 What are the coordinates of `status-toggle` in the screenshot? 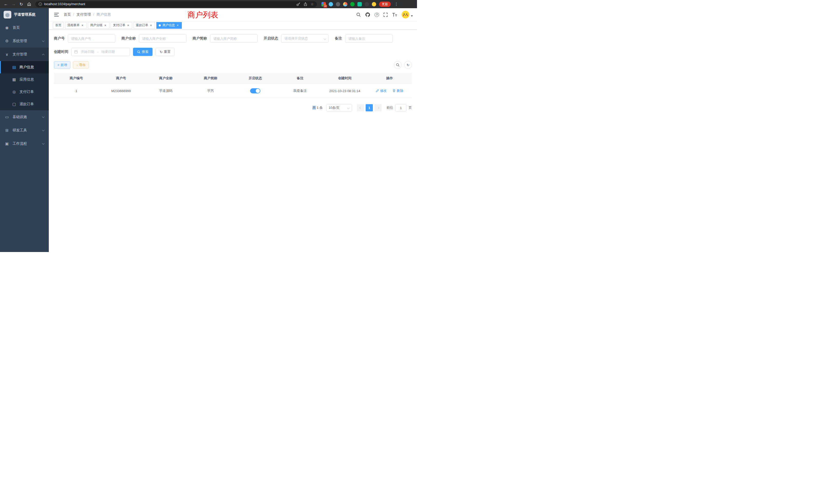 It's located at (255, 91).